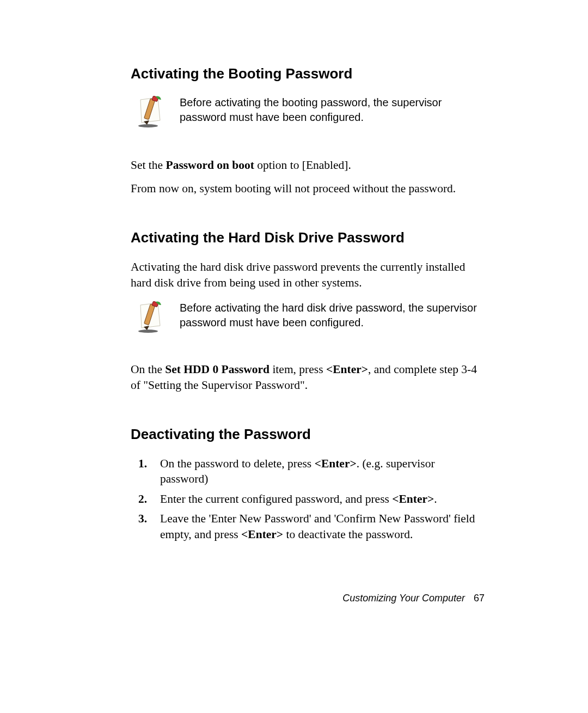 This screenshot has width=588, height=713. I want to click on note-booting: Before activating the booting password, …, so click(310, 112).